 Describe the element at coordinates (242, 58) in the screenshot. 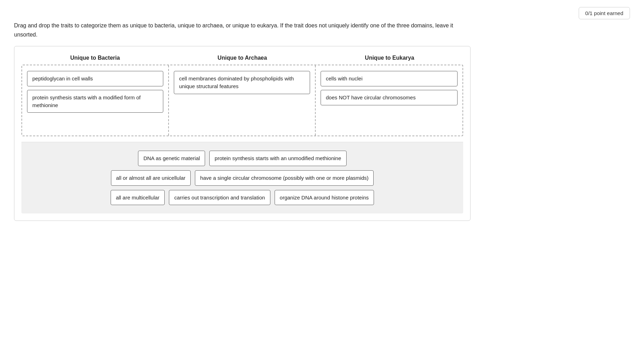

I see `columns-header: Unique to Bacteria Unique to Archaea Uni…` at that location.